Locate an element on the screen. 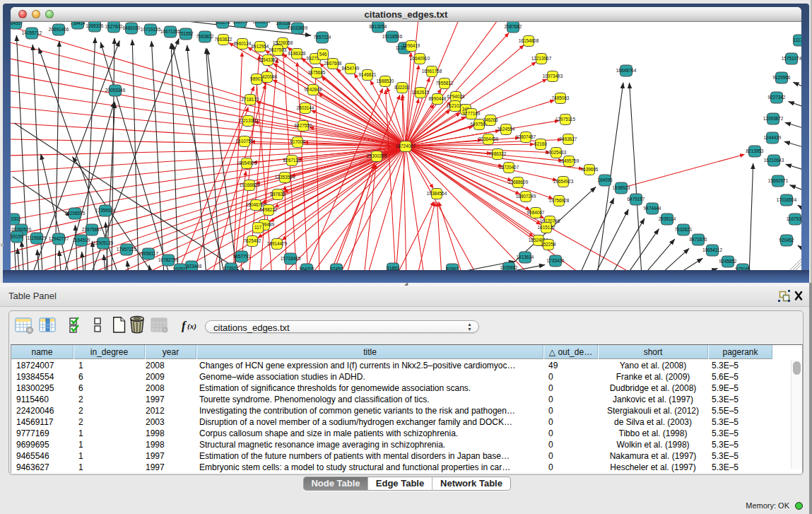  svg-text: 14055712 is located at coordinates (33, 33).